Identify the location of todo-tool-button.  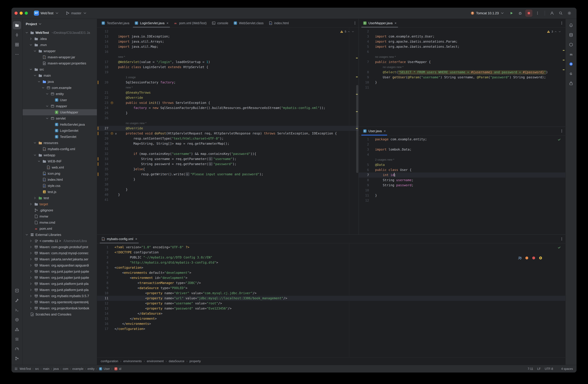
(17, 339).